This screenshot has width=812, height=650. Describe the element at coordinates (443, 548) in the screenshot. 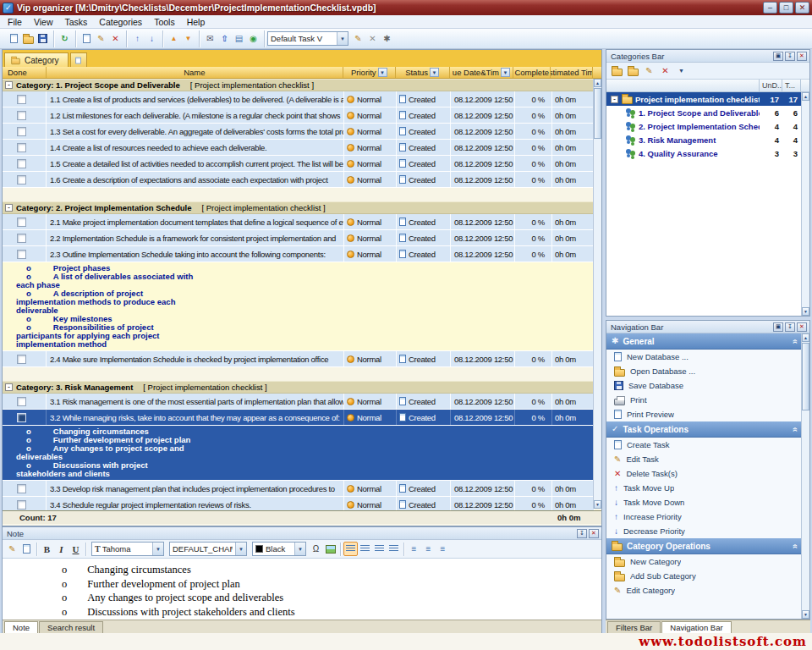

I see `line-spacing-button: ≡` at that location.